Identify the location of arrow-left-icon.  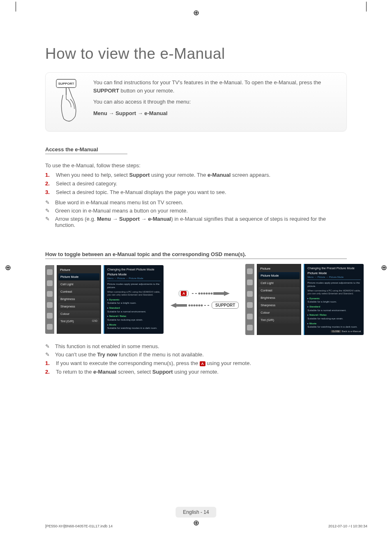
(190, 305).